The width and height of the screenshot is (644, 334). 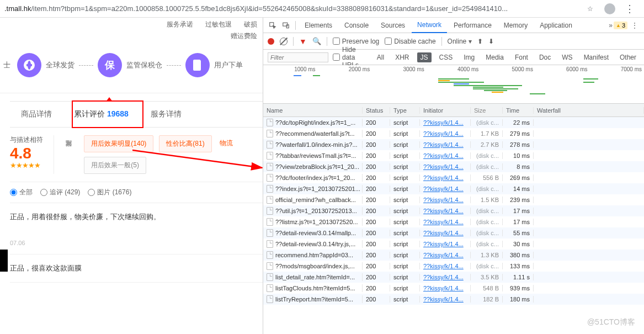 I want to click on allergy-return-label: 过敏包退, so click(x=219, y=24).